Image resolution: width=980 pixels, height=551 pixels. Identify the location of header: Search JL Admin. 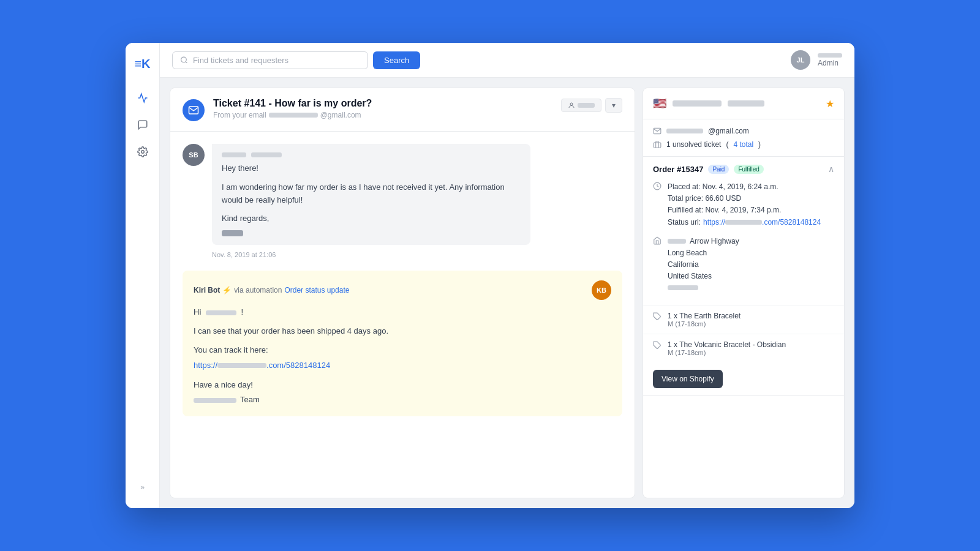
(507, 60).